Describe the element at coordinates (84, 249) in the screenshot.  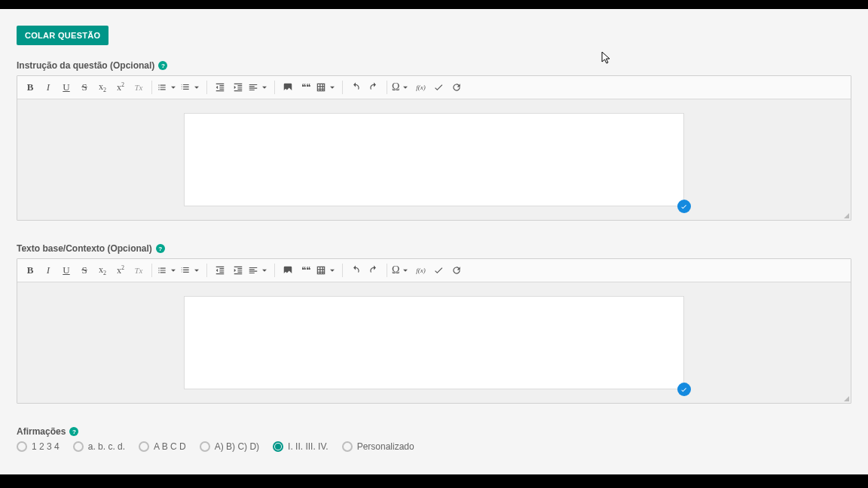
I see `contexto-label-text: Texto base/Contexto (Opcional)` at that location.